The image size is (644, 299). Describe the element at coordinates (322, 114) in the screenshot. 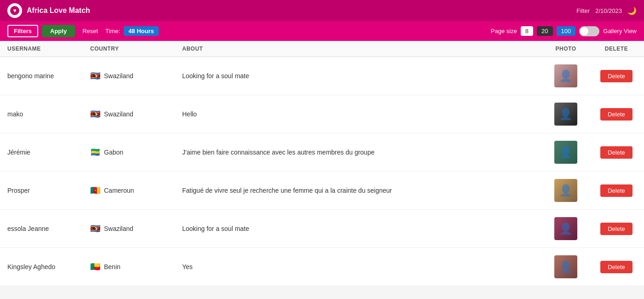

I see `table-row: mako🇸🇿SwazilandHello👤Delete` at that location.